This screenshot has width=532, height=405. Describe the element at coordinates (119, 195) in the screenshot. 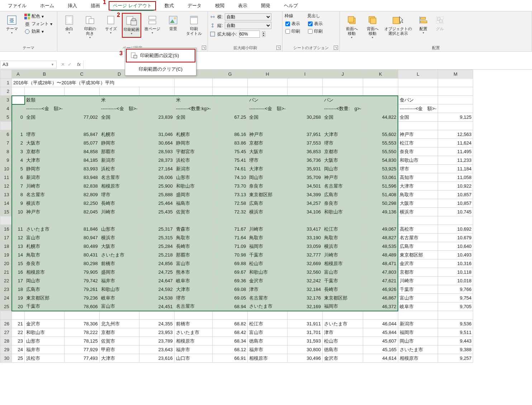

I see `cell: 堺市` at that location.